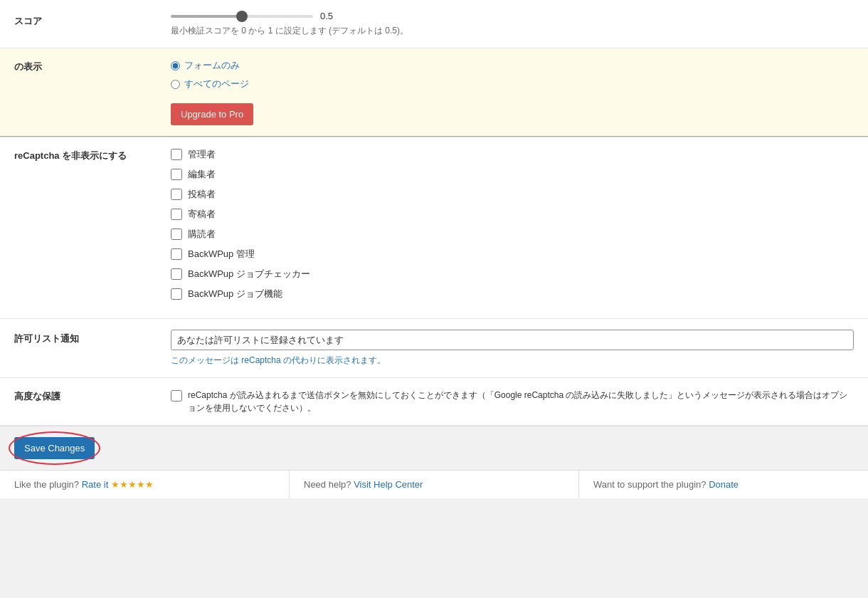  What do you see at coordinates (434, 448) in the screenshot?
I see `footer-bar: Save Changes` at bounding box center [434, 448].